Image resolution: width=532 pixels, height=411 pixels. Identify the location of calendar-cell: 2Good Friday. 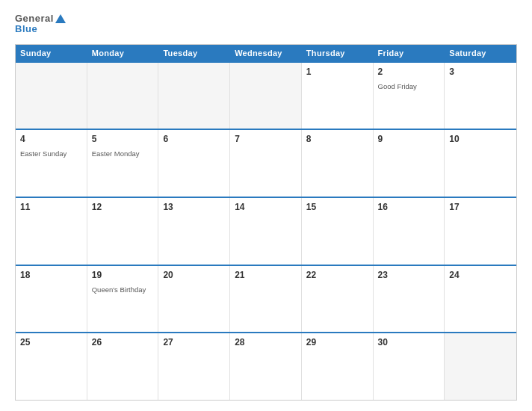
(409, 96).